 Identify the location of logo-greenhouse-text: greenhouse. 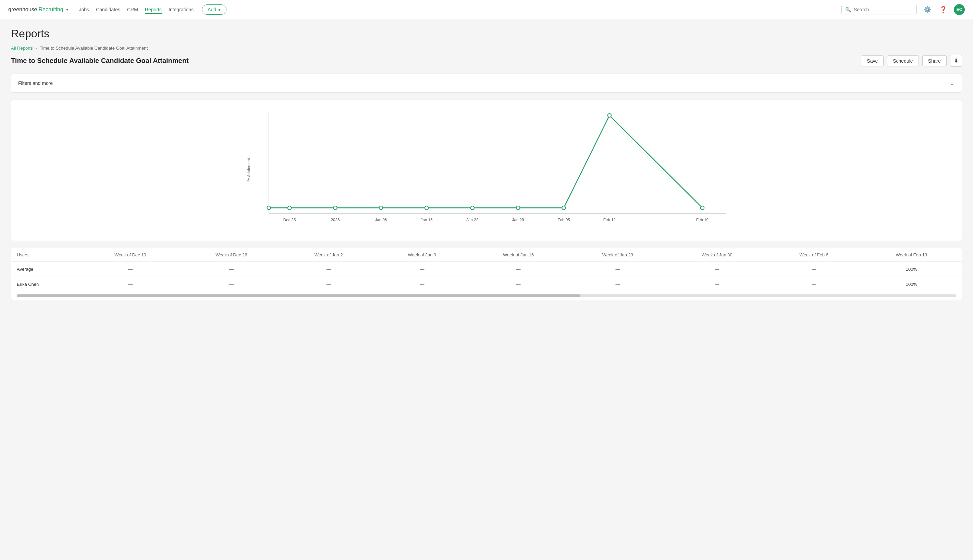
(23, 10).